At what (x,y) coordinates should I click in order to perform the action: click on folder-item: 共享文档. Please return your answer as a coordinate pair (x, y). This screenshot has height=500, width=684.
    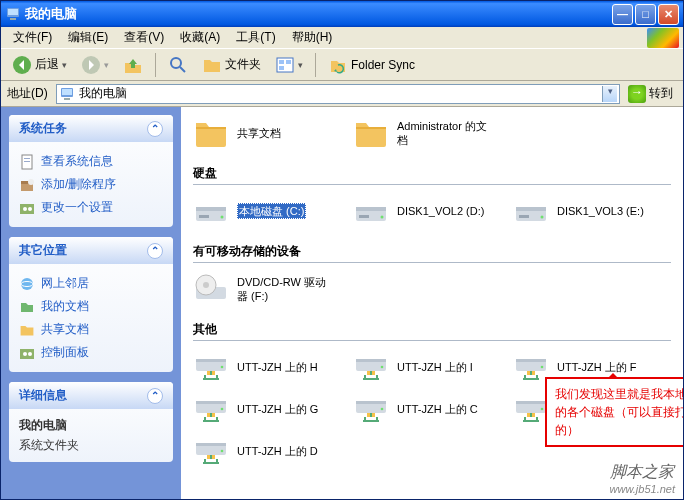
    Looking at the image, I should click on (263, 133).